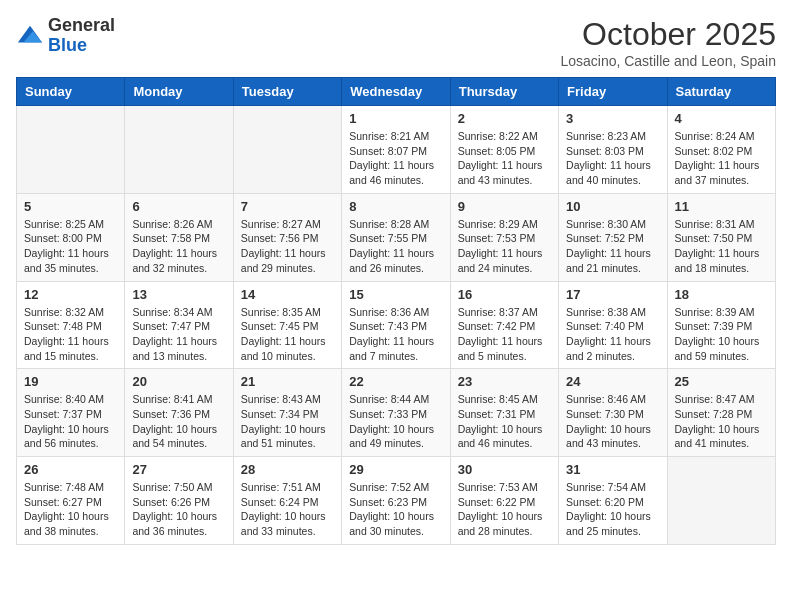 This screenshot has width=792, height=612. What do you see at coordinates (178, 382) in the screenshot?
I see `day-number: 20` at bounding box center [178, 382].